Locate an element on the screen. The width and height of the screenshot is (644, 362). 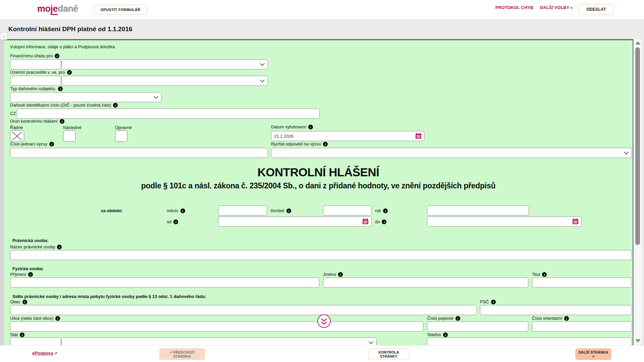
scroll-down-indicator-icon is located at coordinates (324, 321).